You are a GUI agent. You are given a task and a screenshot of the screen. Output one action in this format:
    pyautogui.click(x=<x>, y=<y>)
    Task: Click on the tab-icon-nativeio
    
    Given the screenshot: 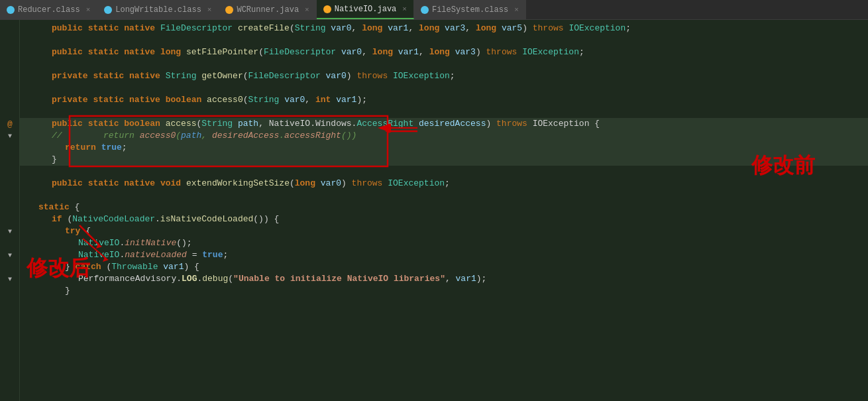 What is the action you would take?
    pyautogui.click(x=327, y=9)
    